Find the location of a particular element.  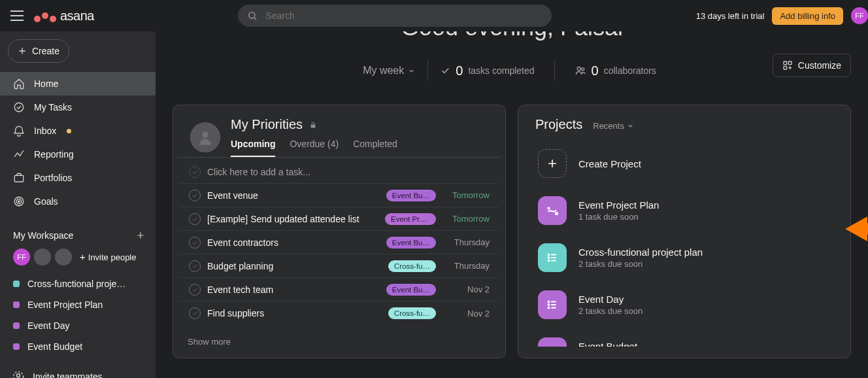

add-task-row: Click here to add a task... is located at coordinates (339, 172).